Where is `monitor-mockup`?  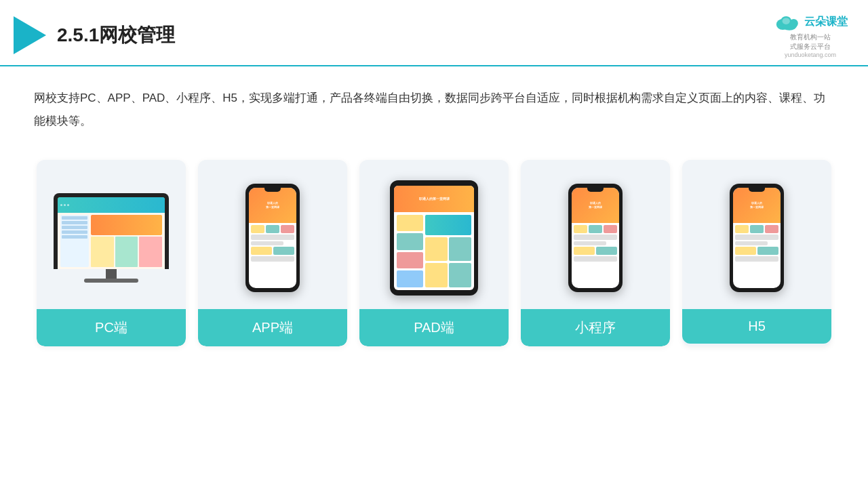
monitor-mockup is located at coordinates (111, 238).